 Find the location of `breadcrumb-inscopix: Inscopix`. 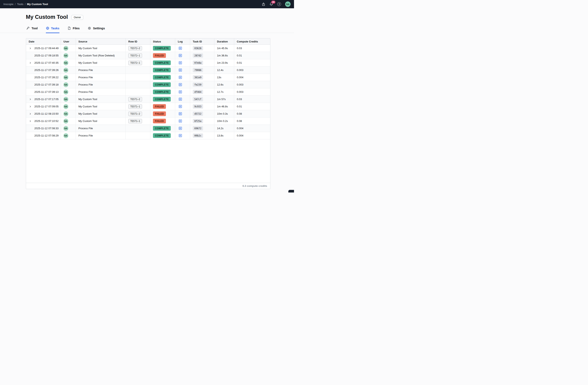

breadcrumb-inscopix: Inscopix is located at coordinates (8, 4).